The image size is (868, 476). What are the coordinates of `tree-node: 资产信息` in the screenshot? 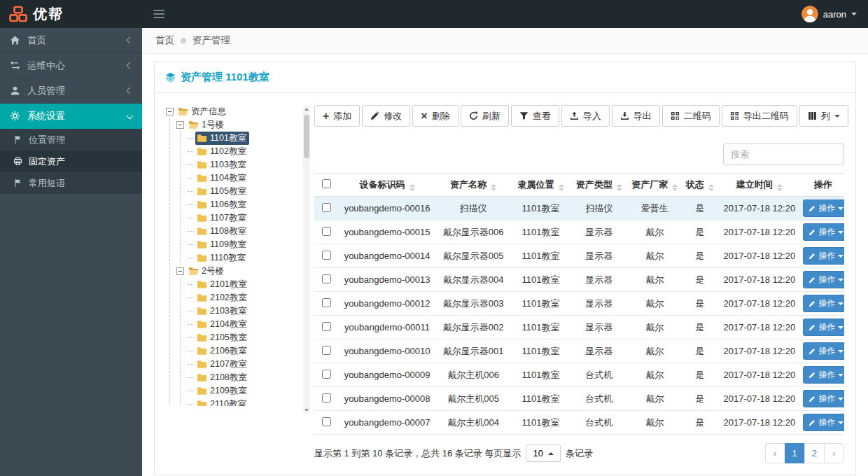 It's located at (232, 112).